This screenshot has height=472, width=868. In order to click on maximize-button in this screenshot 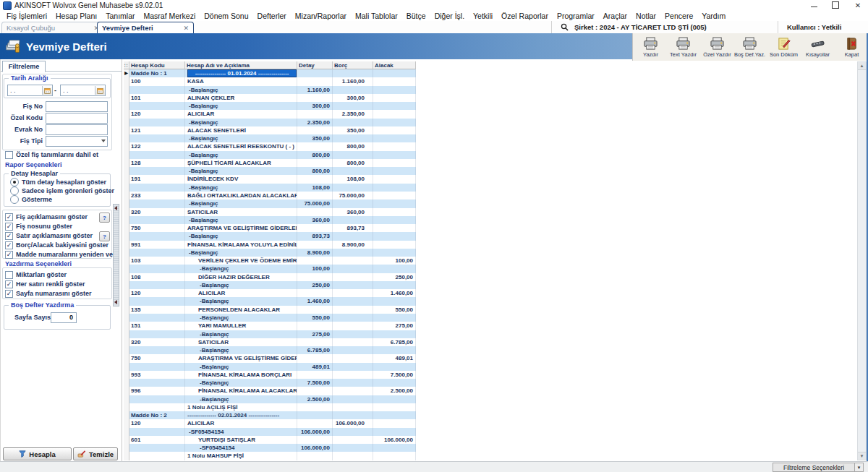, I will do `click(835, 5)`.